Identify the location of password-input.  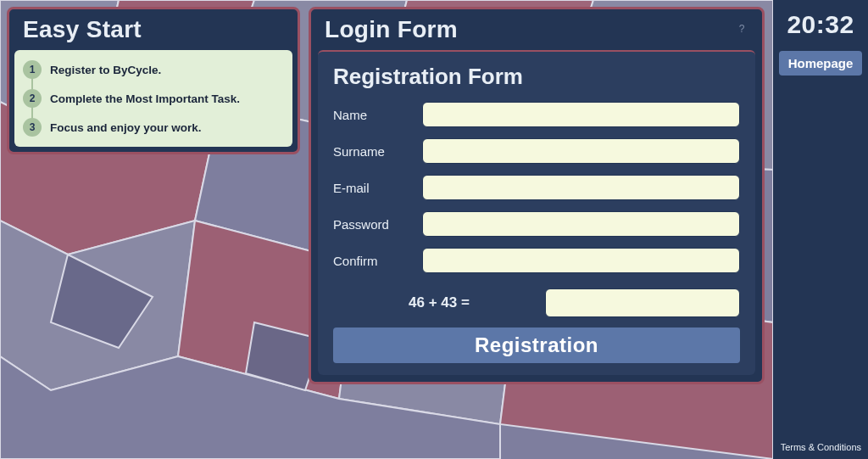
(581, 224).